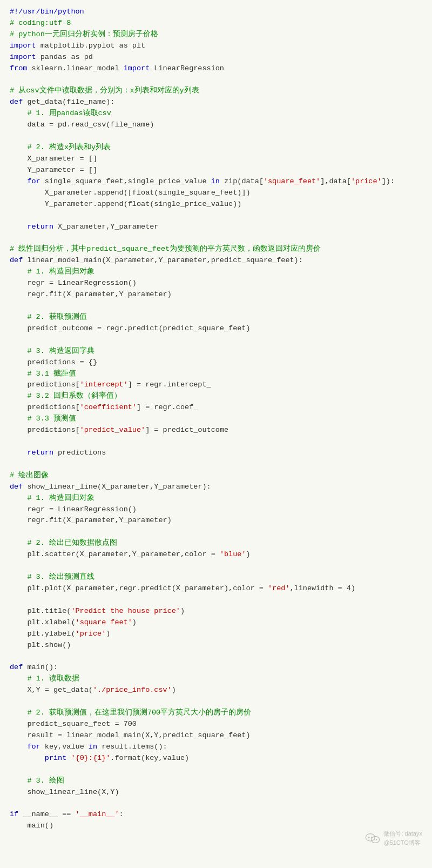 Image resolution: width=432 pixels, height=868 pixels. What do you see at coordinates (216, 148) in the screenshot?
I see `code-line: # 2. 构造x列表和y列表` at bounding box center [216, 148].